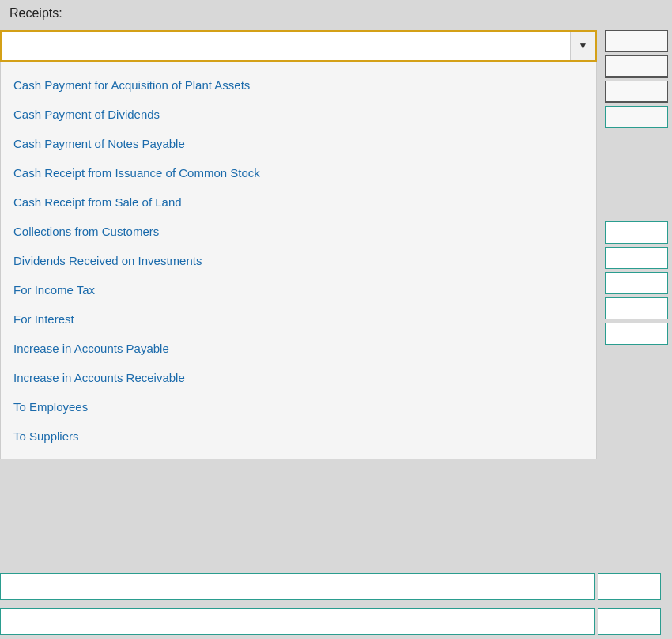 The width and height of the screenshot is (672, 639). I want to click on receipts-label: Receipts:, so click(300, 13).